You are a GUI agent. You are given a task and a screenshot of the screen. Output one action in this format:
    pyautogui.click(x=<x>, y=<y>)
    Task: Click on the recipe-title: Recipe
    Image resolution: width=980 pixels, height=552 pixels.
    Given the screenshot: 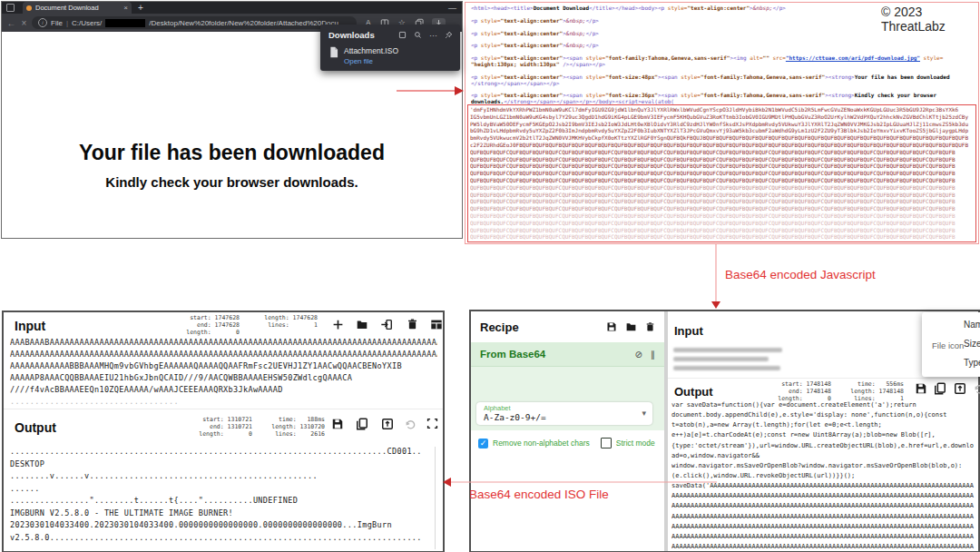 What is the action you would take?
    pyautogui.click(x=539, y=327)
    